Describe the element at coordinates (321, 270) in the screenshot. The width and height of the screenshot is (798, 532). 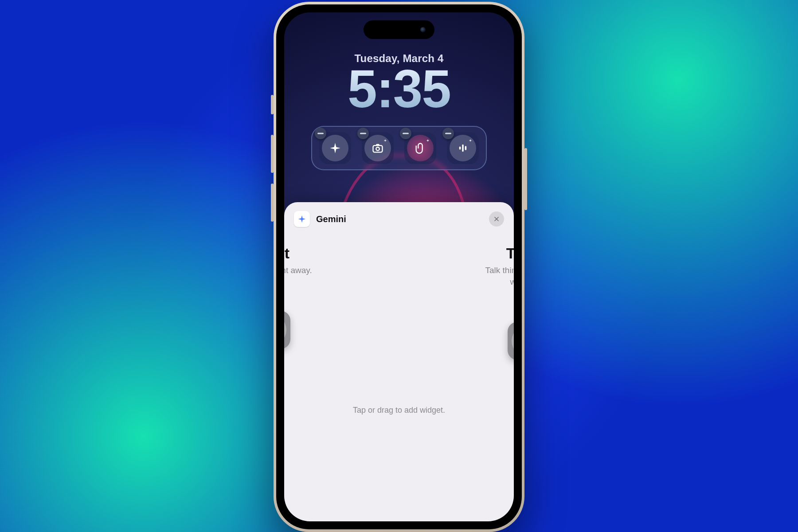
I see `widget-card-subtitle: e anything right away.` at that location.